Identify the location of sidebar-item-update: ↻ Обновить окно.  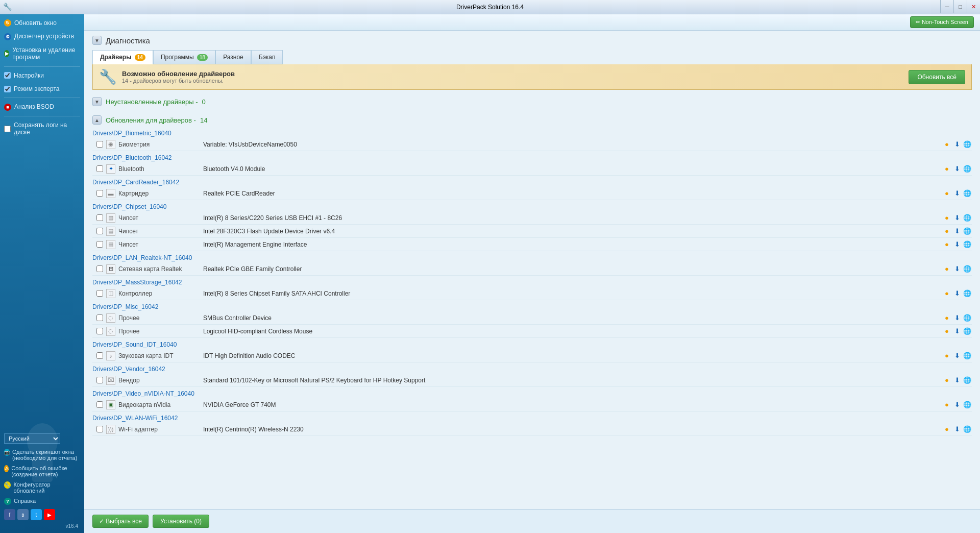
(42, 23).